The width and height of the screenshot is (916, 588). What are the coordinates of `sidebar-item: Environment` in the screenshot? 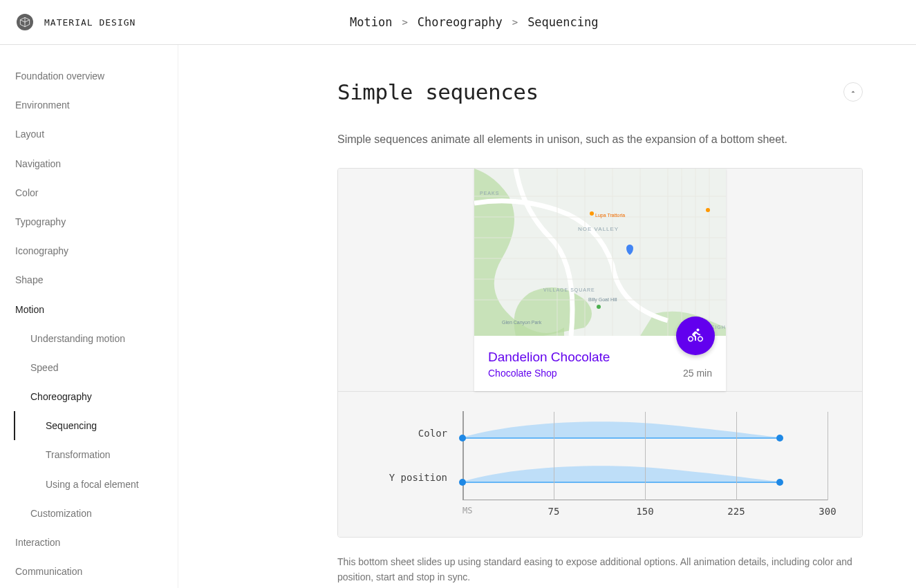 It's located at (88, 105).